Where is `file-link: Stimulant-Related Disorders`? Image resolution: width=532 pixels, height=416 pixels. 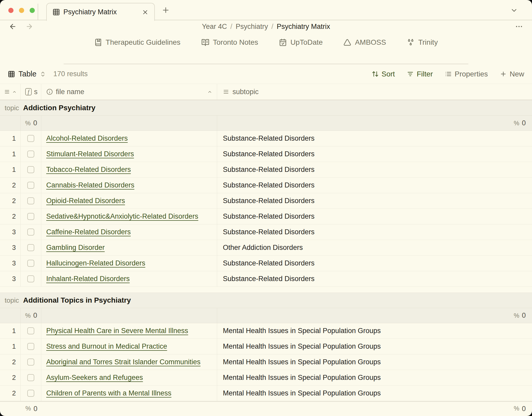
file-link: Stimulant-Related Disorders is located at coordinates (90, 154).